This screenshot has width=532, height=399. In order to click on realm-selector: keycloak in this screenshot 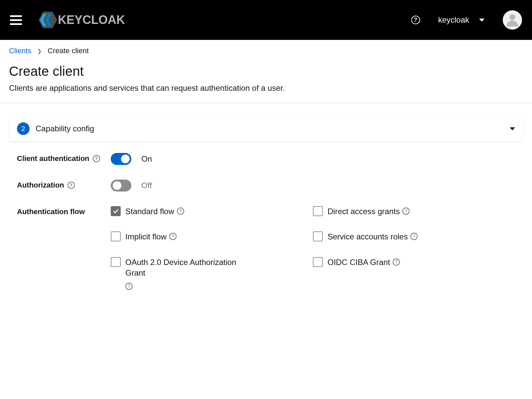, I will do `click(462, 20)`.